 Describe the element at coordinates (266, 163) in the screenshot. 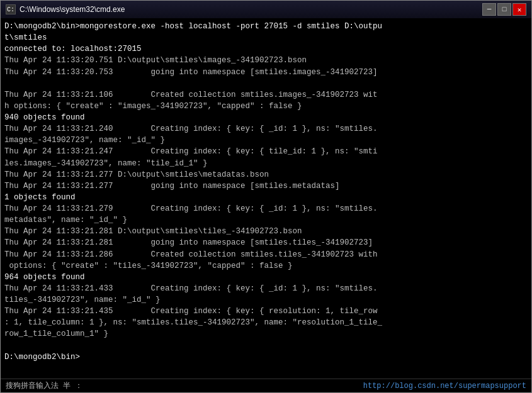

I see `terminal-line: les.images_-341902723", name: "tile_id_1…` at that location.